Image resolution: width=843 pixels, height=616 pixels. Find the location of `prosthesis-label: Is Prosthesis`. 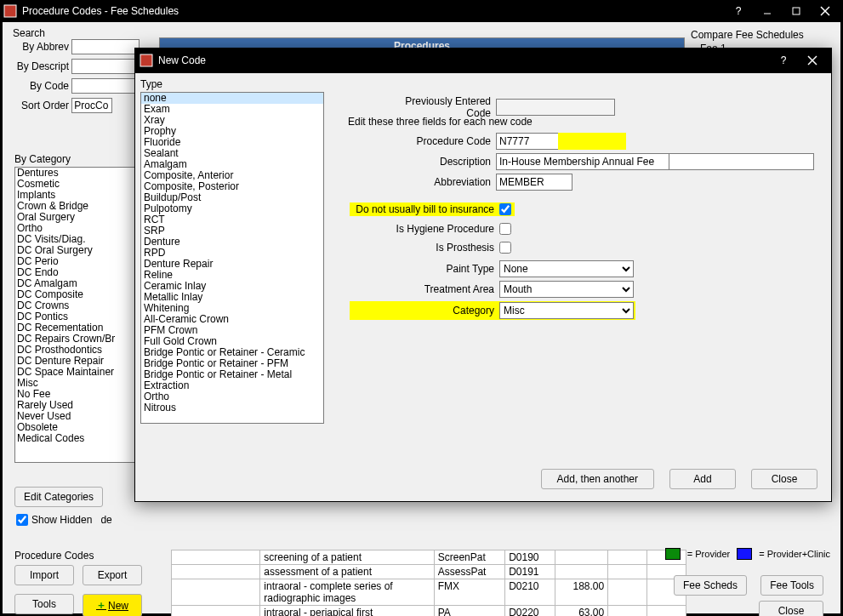

prosthesis-label: Is Prosthesis is located at coordinates (422, 248).